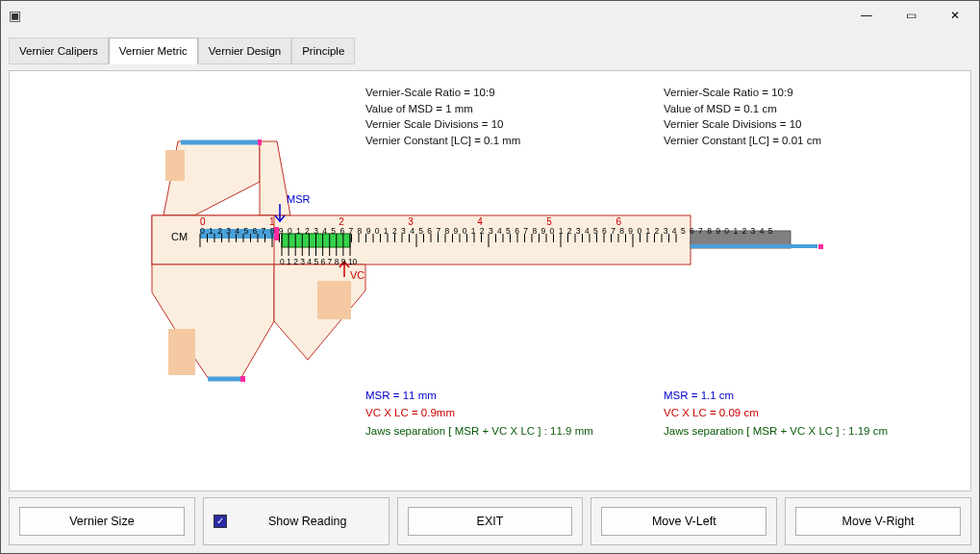 Image resolution: width=980 pixels, height=554 pixels. Describe the element at coordinates (912, 15) in the screenshot. I see `maximize-icon: ▭` at that location.